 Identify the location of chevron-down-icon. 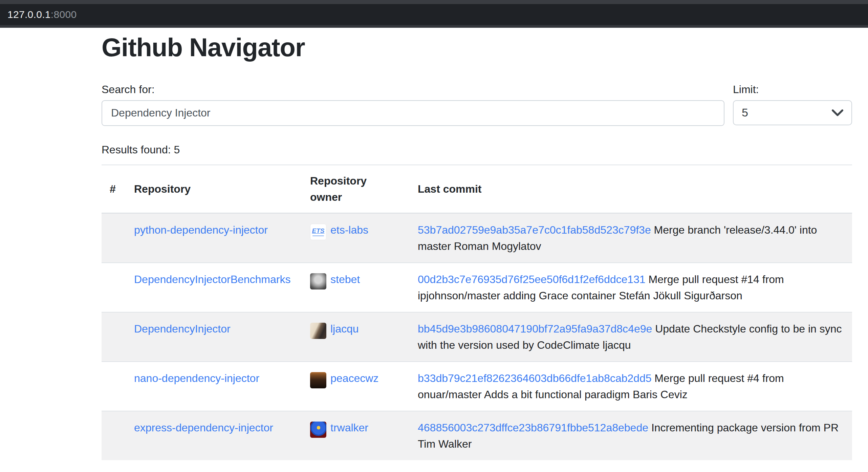
(838, 113).